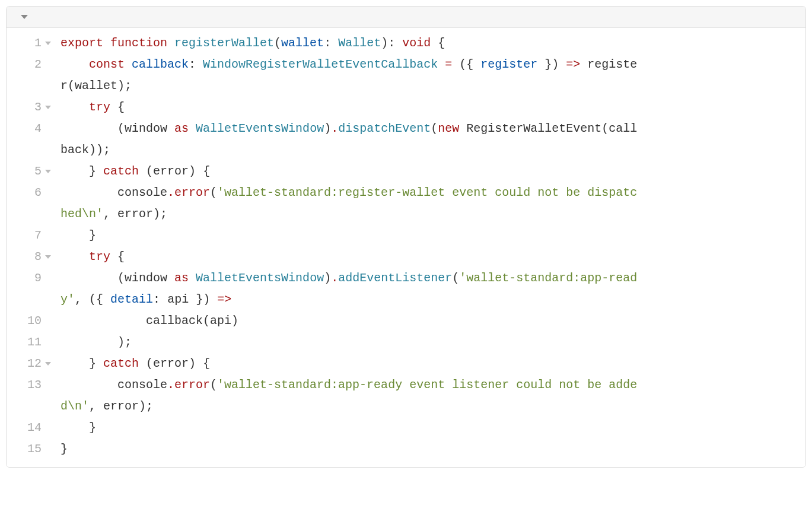 This screenshot has width=812, height=505. Describe the element at coordinates (431, 43) in the screenshot. I see `code-line: export function registerWallet(wallet: W…` at that location.